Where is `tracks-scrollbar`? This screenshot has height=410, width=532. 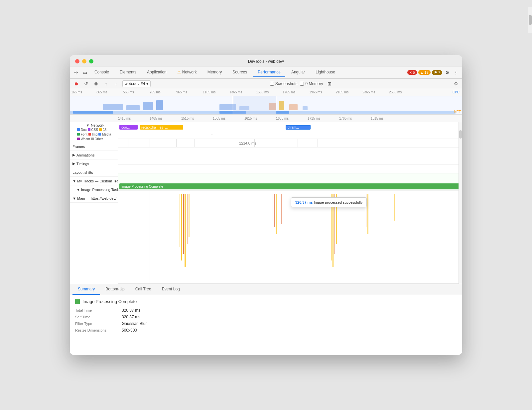
tracks-scrollbar is located at coordinates (460, 203).